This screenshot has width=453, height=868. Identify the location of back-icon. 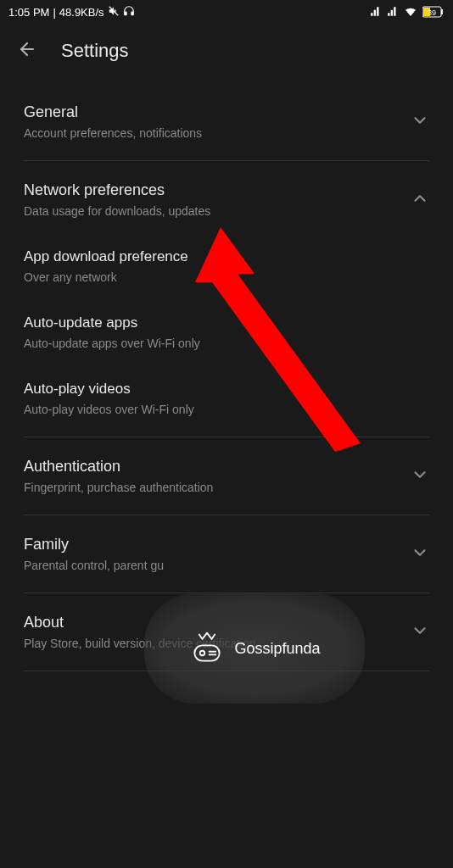
(27, 51).